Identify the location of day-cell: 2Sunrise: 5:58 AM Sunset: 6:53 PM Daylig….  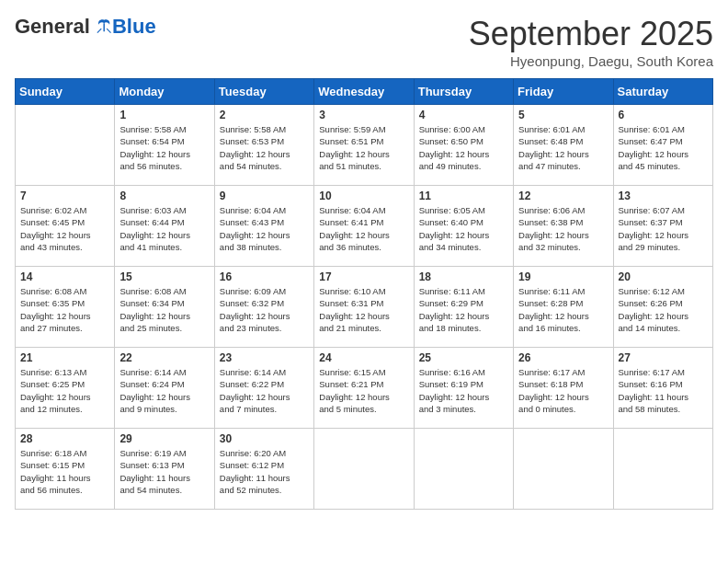
(264, 145).